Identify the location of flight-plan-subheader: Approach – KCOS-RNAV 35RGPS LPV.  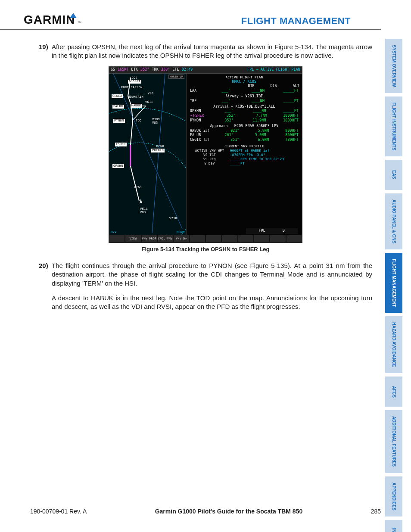
(244, 127).